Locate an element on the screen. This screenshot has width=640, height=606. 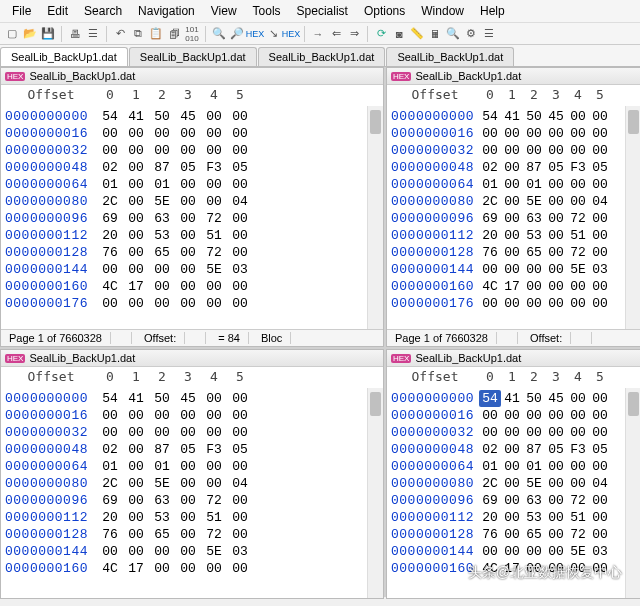
undo-icon: ↶ is located at coordinates (120, 34).